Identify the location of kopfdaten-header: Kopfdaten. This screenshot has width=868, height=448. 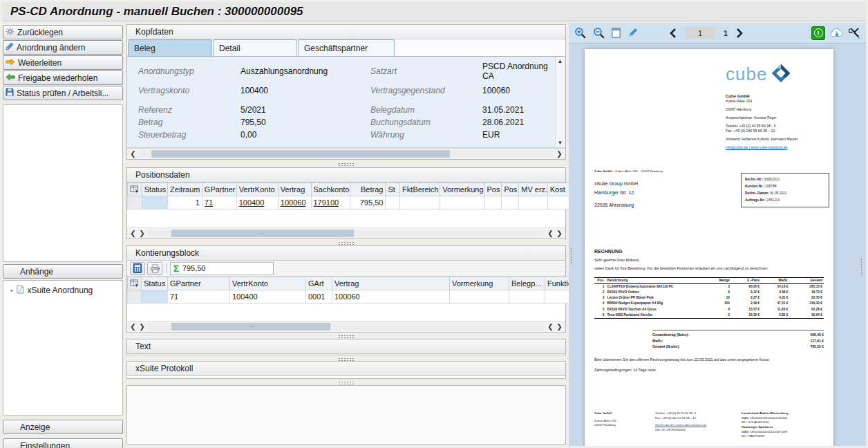
(346, 32).